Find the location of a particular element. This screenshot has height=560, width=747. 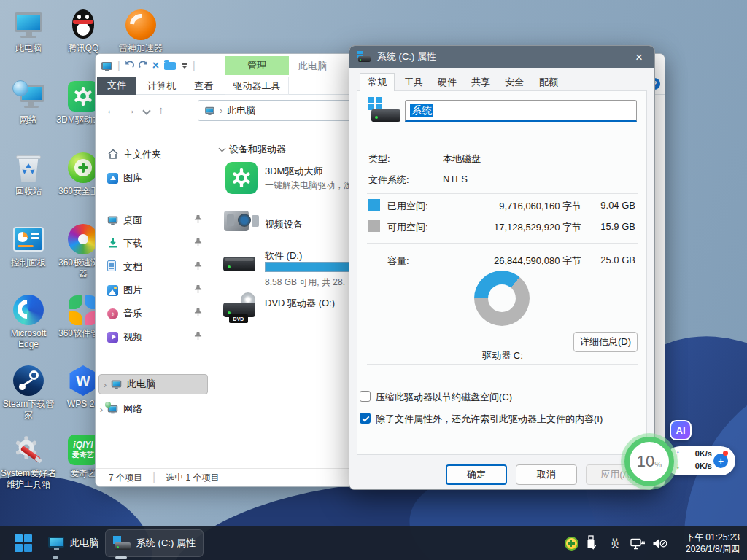

filesystem-label: 文件系统: is located at coordinates (389, 180).